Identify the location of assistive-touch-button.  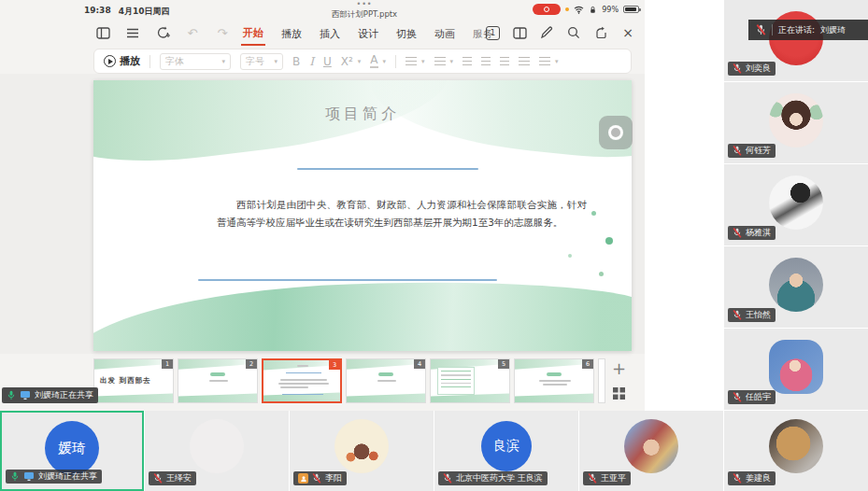
(616, 133).